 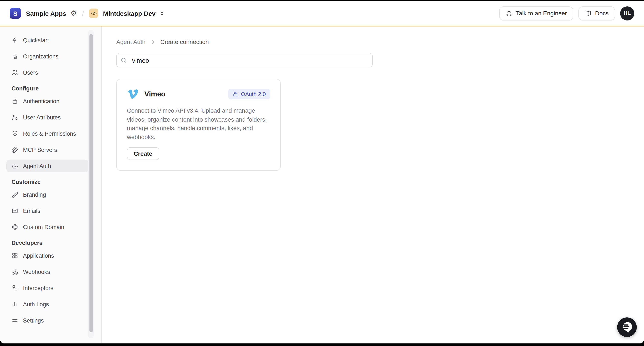 I want to click on sidebar-item-user-attributes: User Attributes, so click(x=48, y=117).